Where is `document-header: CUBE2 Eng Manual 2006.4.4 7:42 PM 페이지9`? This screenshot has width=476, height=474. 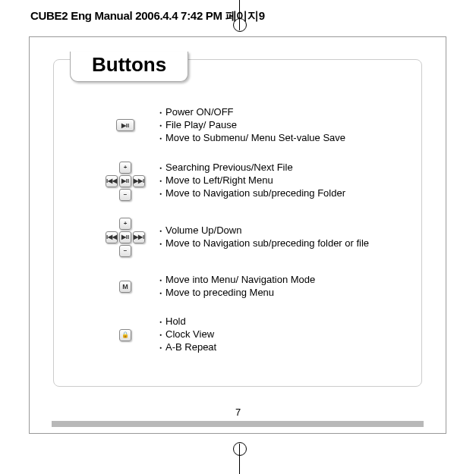
document-header: CUBE2 Eng Manual 2006.4.4 7:42 PM 페이지9 is located at coordinates (147, 17).